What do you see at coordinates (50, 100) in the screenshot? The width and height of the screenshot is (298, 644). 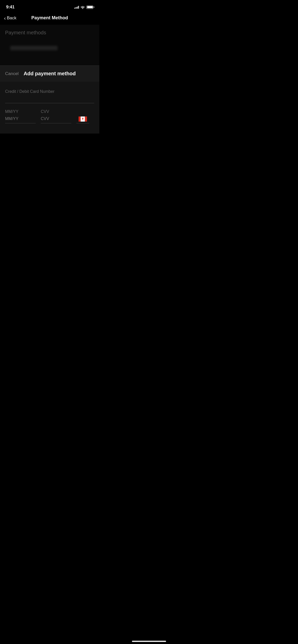 I see `card-number-input` at bounding box center [50, 100].